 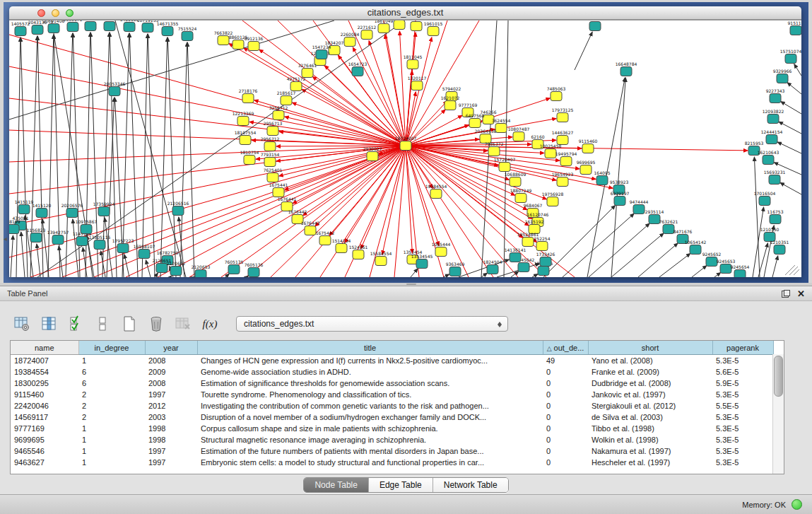 I want to click on tab-edge-table: Edge Table, so click(x=401, y=485).